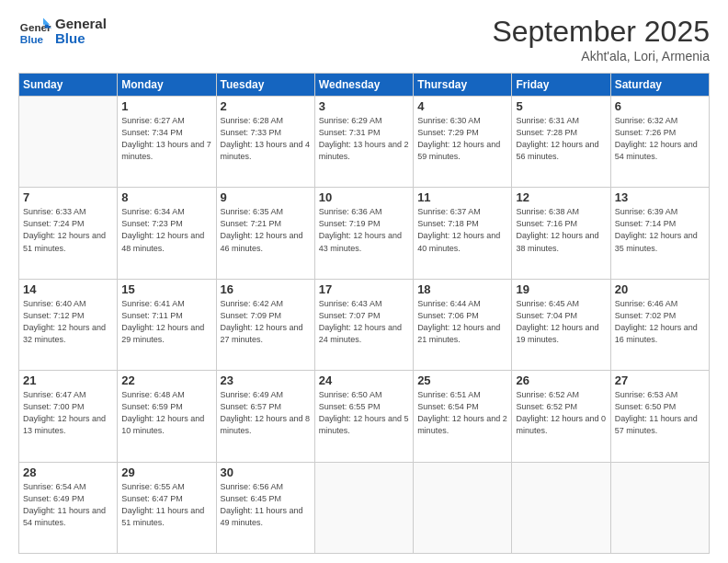 This screenshot has height=563, width=728. I want to click on day-cell: 8Sunrise: 6:34 AMSunset: 7:23 PMDaylight…, so click(167, 234).